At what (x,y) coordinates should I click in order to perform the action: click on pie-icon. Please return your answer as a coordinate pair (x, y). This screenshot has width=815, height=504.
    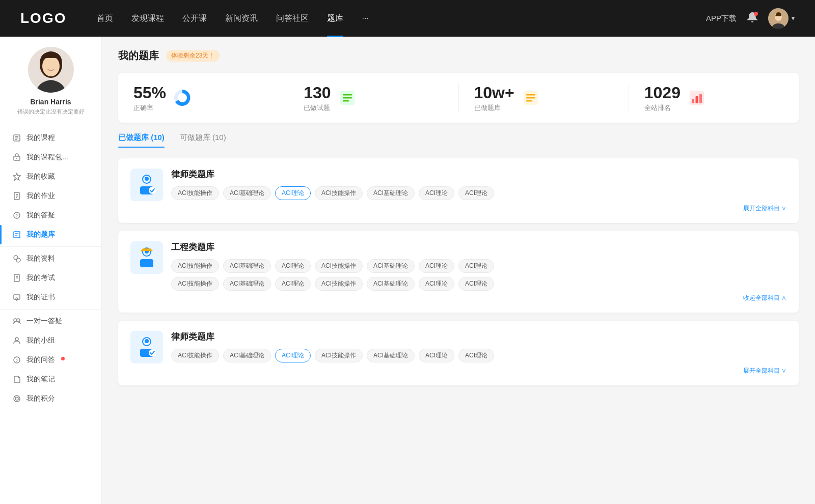
    Looking at the image, I should click on (182, 98).